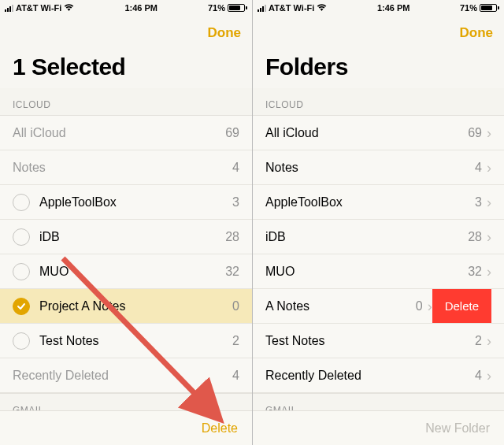  Describe the element at coordinates (461, 306) in the screenshot. I see `swipe-delete-button: Delete` at that location.